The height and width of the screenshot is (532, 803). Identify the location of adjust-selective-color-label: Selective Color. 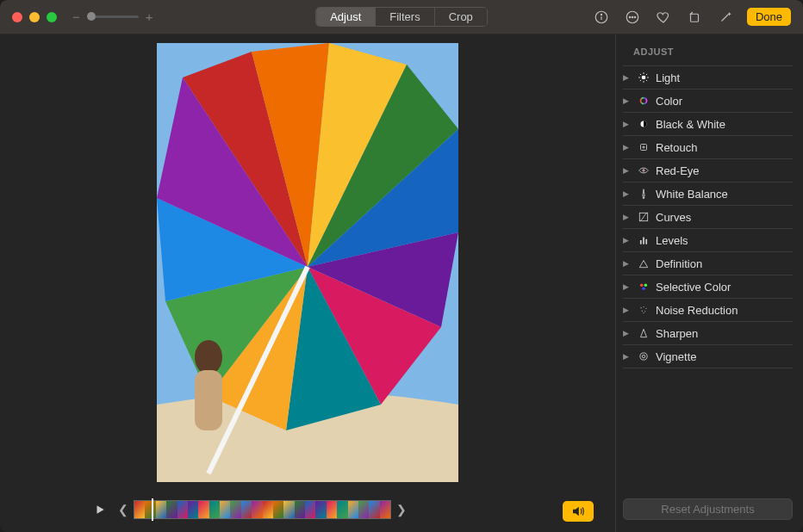
(693, 288).